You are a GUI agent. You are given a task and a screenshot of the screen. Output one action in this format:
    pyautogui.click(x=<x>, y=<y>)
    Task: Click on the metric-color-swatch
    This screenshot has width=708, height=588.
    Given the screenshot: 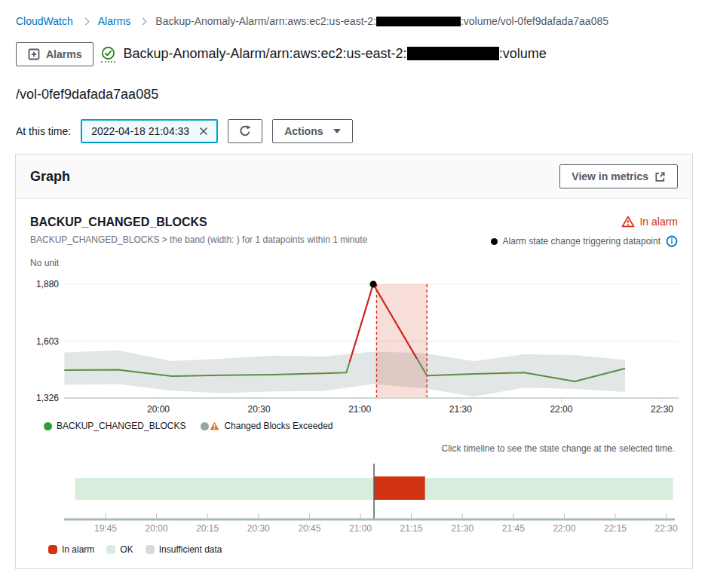 What is the action you would take?
    pyautogui.click(x=48, y=427)
    